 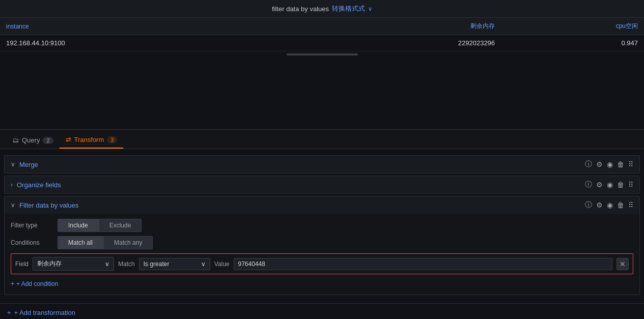 I want to click on match-value: Is greater, so click(x=157, y=264).